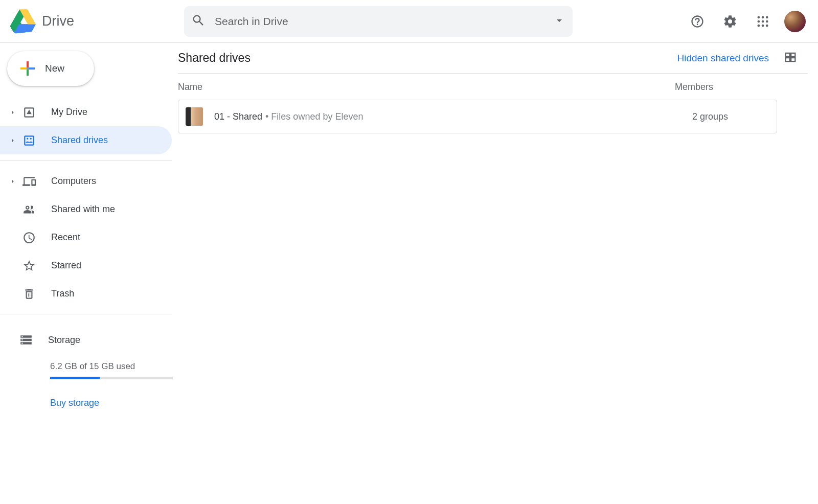 The width and height of the screenshot is (818, 504). What do you see at coordinates (194, 117) in the screenshot?
I see `shared-drive-thumbnail` at bounding box center [194, 117].